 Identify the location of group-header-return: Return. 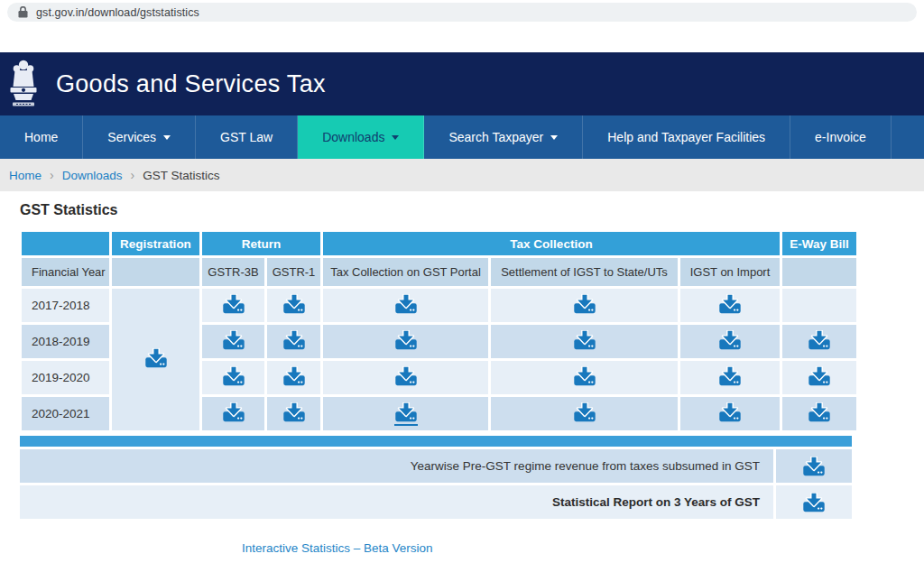
(262, 244).